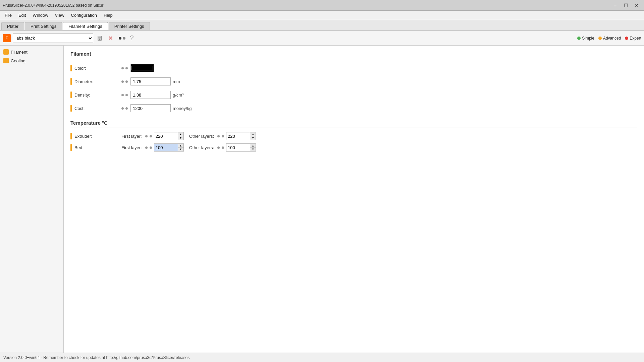 This screenshot has height=362, width=644. What do you see at coordinates (354, 136) in the screenshot?
I see `temperature-section: Temperature °C Extruder: First layer: ▲ …` at bounding box center [354, 136].